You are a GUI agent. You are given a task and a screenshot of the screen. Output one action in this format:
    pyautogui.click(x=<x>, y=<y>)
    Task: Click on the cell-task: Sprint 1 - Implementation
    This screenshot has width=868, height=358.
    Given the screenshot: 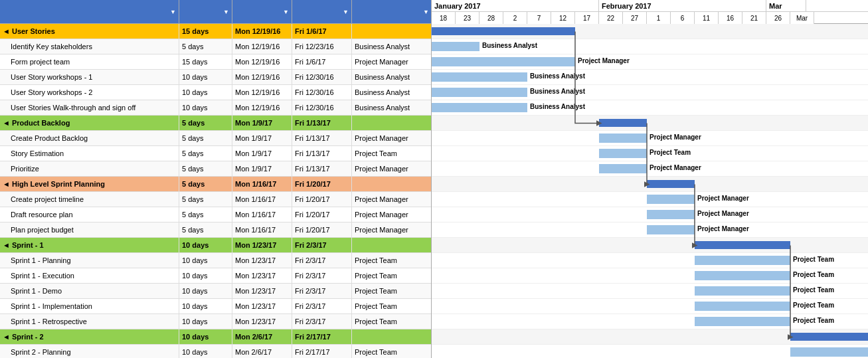 What is the action you would take?
    pyautogui.click(x=90, y=306)
    